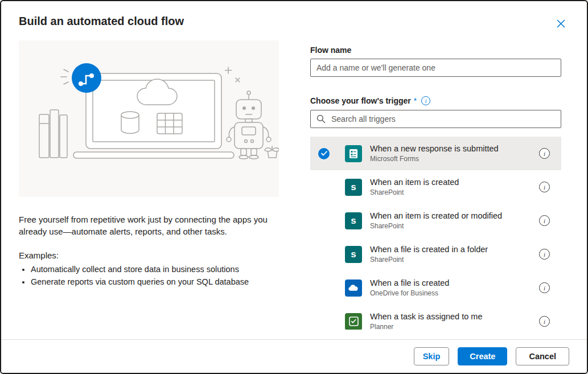  I want to click on trigger-service: Planner, so click(454, 326).